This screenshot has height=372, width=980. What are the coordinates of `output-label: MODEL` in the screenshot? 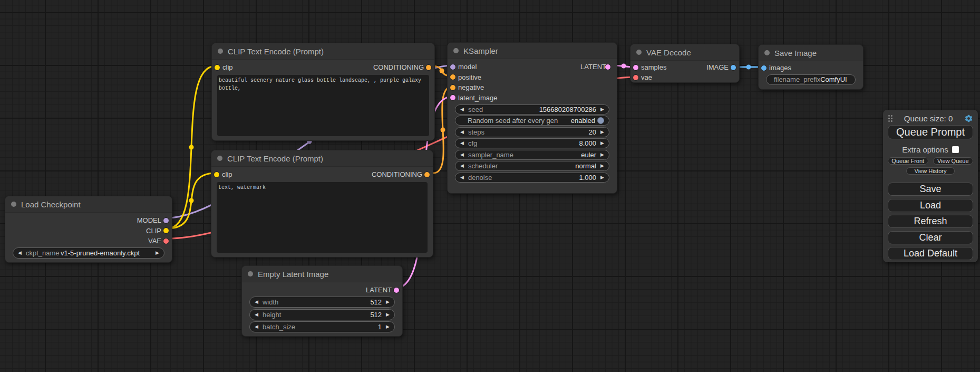 It's located at (149, 221).